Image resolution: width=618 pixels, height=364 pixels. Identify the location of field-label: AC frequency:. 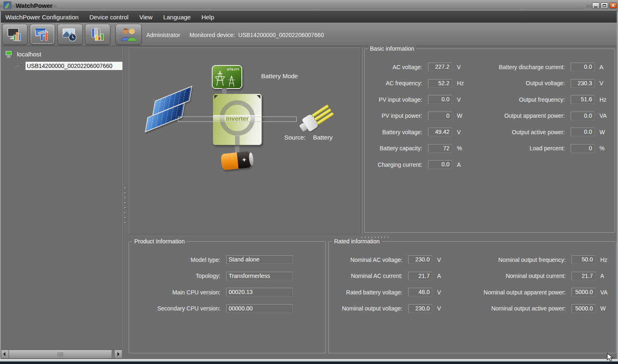
(398, 83).